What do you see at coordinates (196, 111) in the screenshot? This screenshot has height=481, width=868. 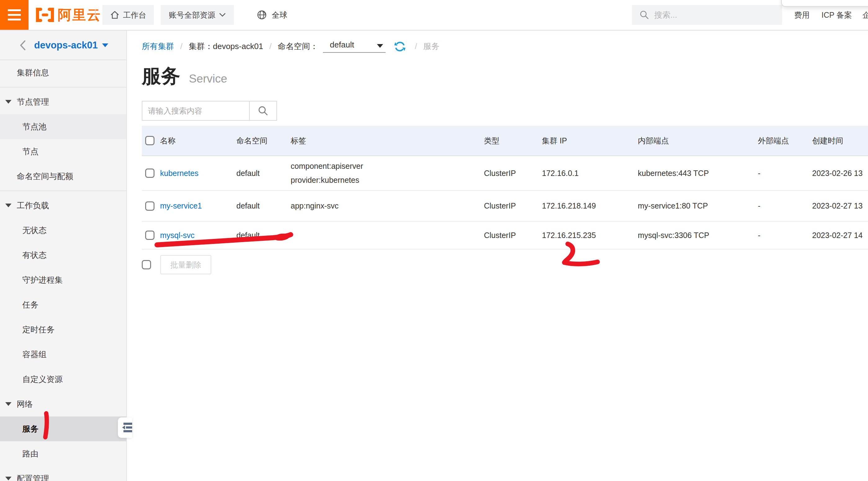 I see `table-search-input` at bounding box center [196, 111].